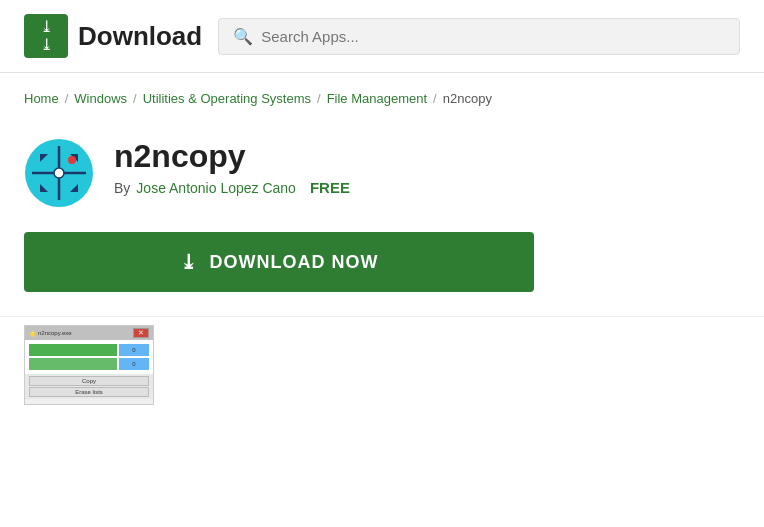  What do you see at coordinates (89, 386) in the screenshot?
I see `ss-btn-row: Copy Erase lists` at bounding box center [89, 386].